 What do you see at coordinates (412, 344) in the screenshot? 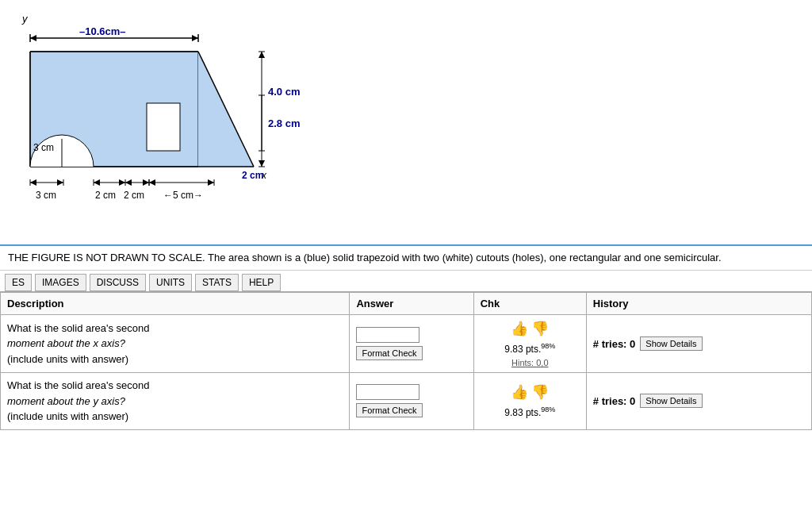
I see `answer-cell-1: Format Check` at bounding box center [412, 344].